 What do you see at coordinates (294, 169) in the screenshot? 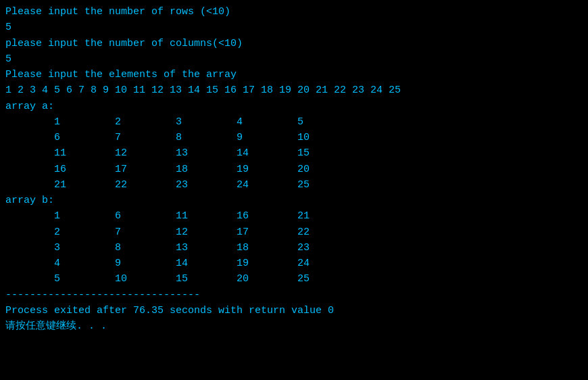
I see `output-line-11: 16 17 18 19 20` at bounding box center [294, 169].